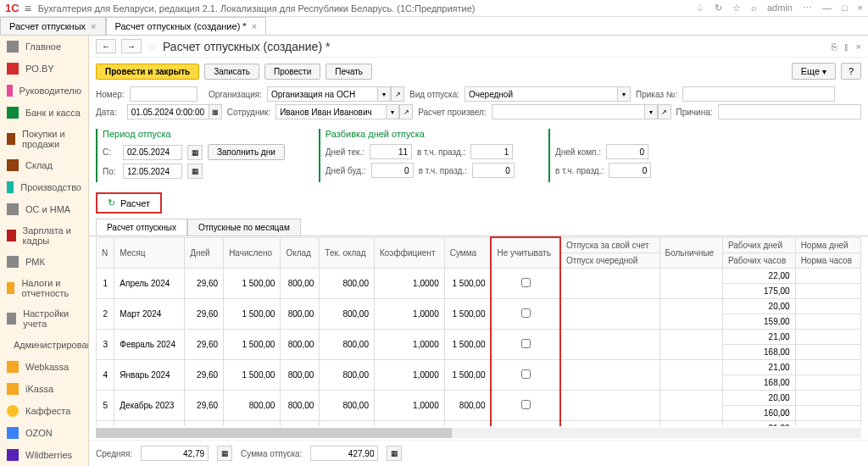 The image size is (868, 466). Describe the element at coordinates (44, 433) in the screenshot. I see `sidebar-ozon: OZON` at that location.